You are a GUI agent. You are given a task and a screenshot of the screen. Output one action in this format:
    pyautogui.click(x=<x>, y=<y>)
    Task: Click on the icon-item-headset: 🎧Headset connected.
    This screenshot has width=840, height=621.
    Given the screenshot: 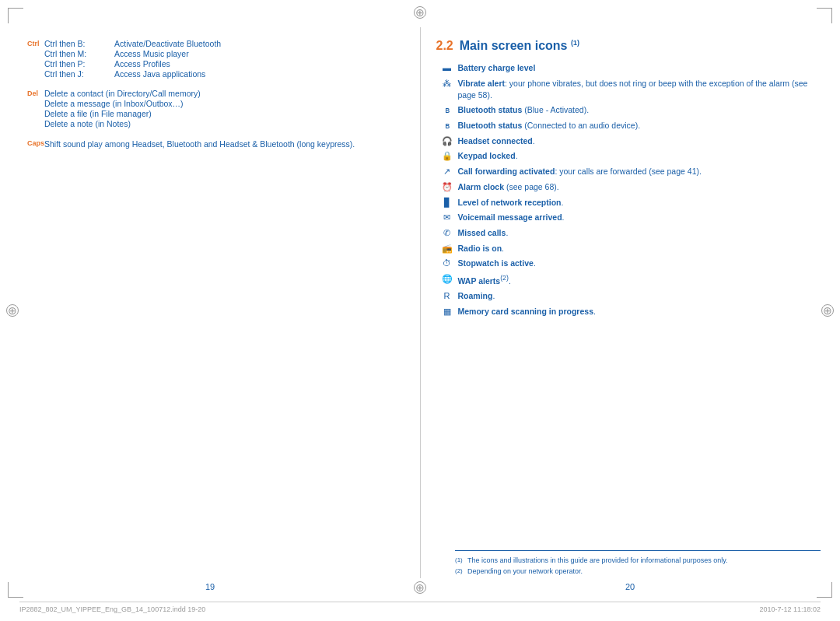 What is the action you would take?
    pyautogui.click(x=625, y=142)
    